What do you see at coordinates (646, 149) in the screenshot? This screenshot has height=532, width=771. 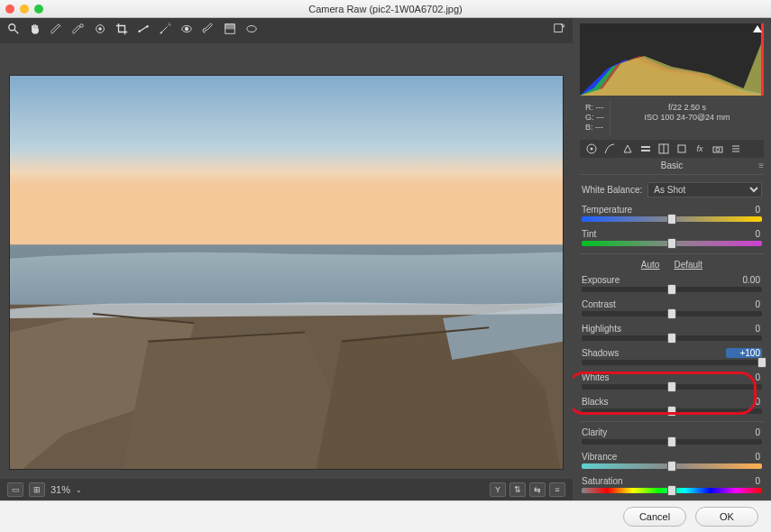 I see `tab-hsl-icon` at bounding box center [646, 149].